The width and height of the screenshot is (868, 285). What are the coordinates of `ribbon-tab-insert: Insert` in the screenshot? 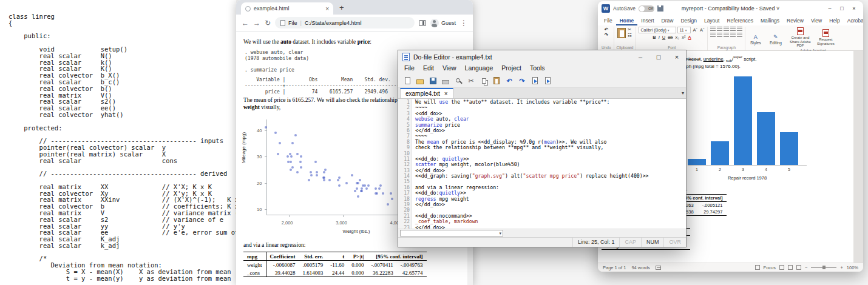 It's located at (647, 21).